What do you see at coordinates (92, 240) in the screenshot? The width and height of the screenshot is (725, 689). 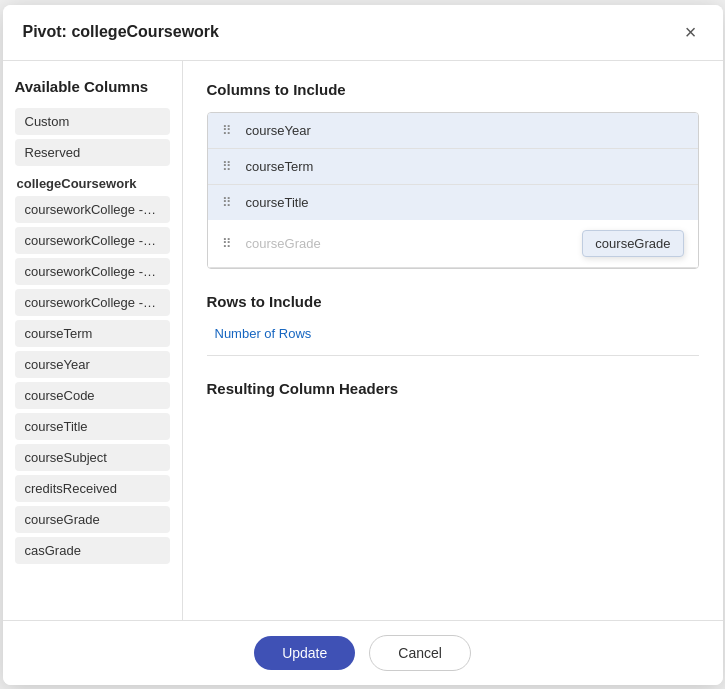 I see `sidebar-item: courseworkCollege - N...` at bounding box center [92, 240].